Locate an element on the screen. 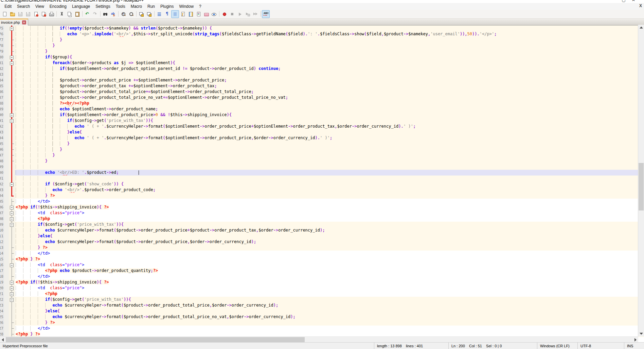 The height and width of the screenshot is (349, 644). zoom-out-button is located at coordinates (131, 14).